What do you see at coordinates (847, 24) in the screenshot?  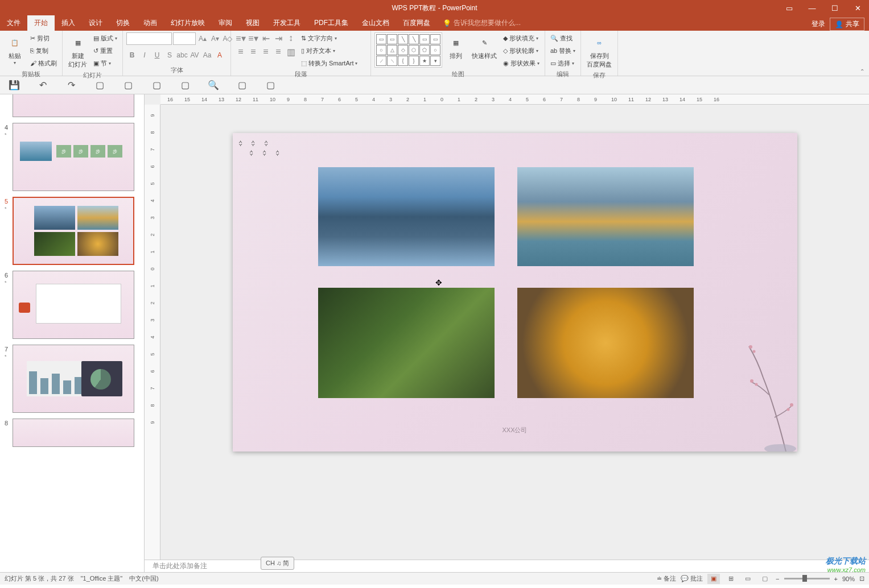 I see `share-button: 👤 共享` at bounding box center [847, 24].